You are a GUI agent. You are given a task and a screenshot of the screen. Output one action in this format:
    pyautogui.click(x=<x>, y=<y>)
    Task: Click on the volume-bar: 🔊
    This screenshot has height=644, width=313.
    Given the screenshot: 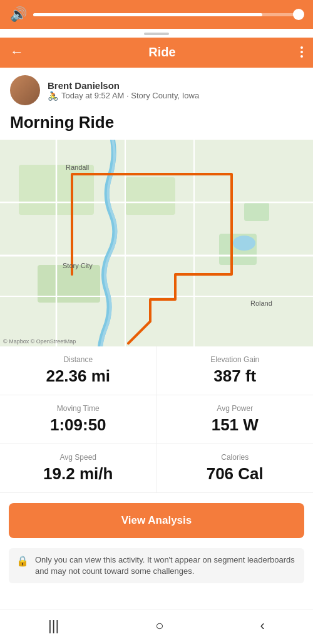 What is the action you would take?
    pyautogui.click(x=156, y=14)
    